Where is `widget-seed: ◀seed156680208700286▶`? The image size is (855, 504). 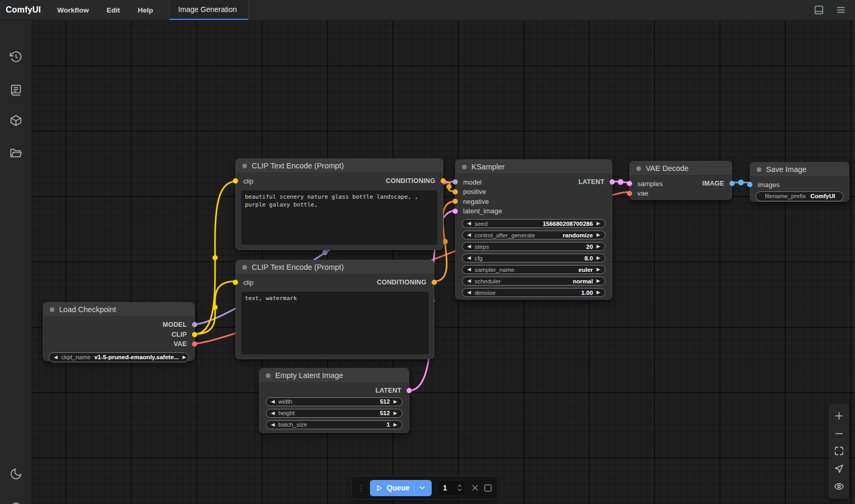 widget-seed: ◀seed156680208700286▶ is located at coordinates (534, 224).